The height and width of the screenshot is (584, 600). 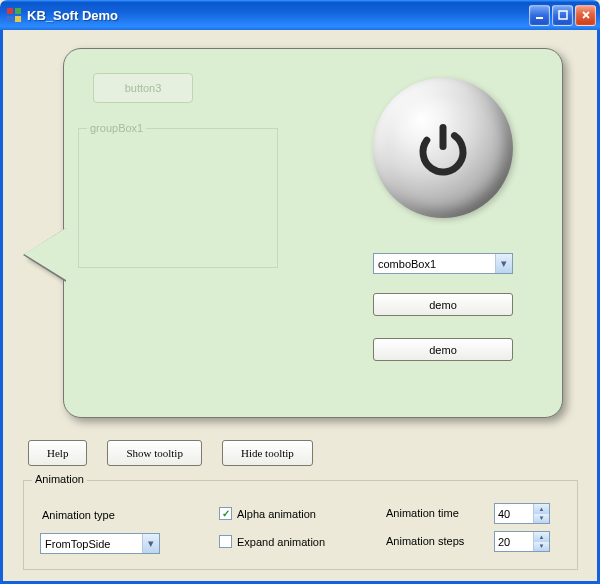 What do you see at coordinates (586, 16) in the screenshot?
I see `close-button` at bounding box center [586, 16].